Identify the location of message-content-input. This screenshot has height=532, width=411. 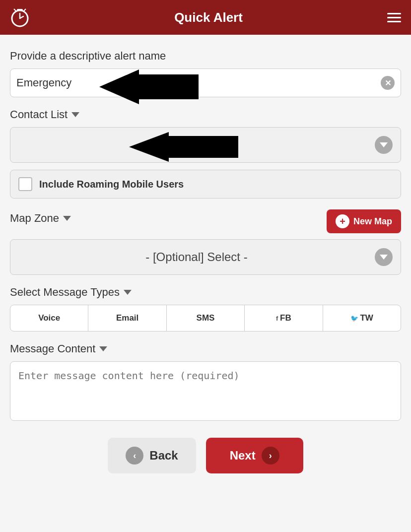
(206, 391).